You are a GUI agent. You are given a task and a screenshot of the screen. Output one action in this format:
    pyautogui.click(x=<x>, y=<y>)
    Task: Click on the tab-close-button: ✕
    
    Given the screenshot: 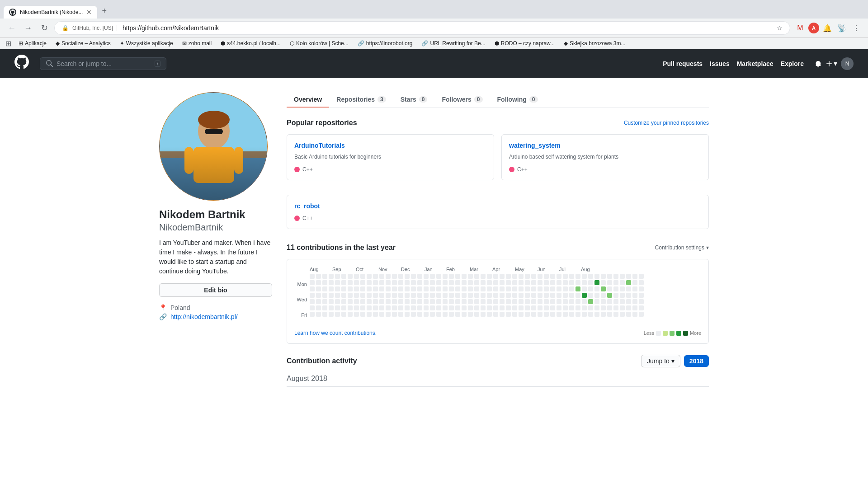 What is the action you would take?
    pyautogui.click(x=89, y=12)
    